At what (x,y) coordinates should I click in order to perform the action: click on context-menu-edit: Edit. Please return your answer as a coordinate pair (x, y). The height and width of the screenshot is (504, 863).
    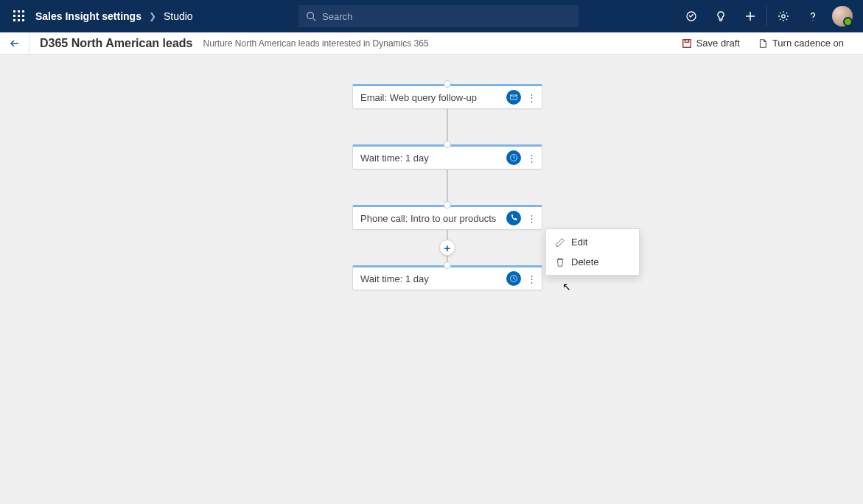
    Looking at the image, I should click on (593, 242).